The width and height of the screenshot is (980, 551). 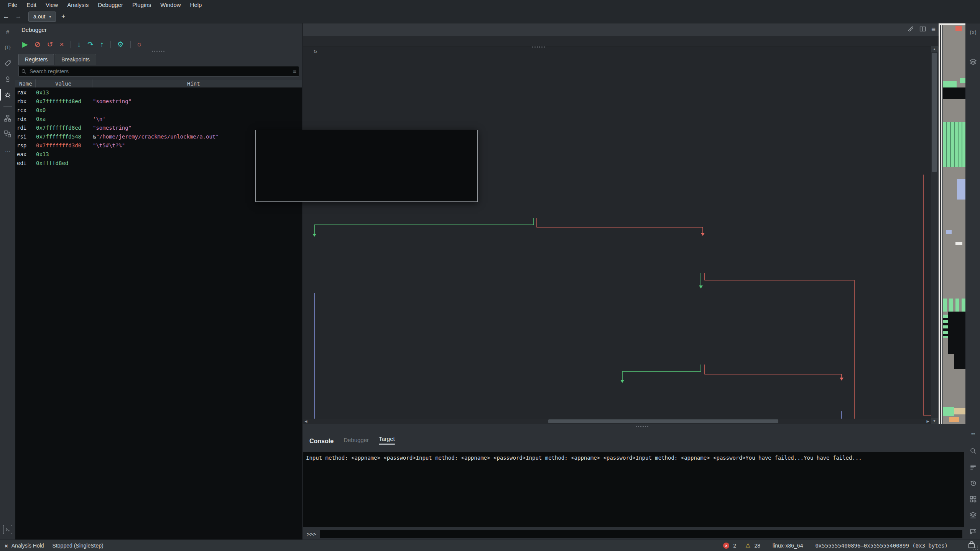 I want to click on more-panels-icon: …, so click(x=8, y=150).